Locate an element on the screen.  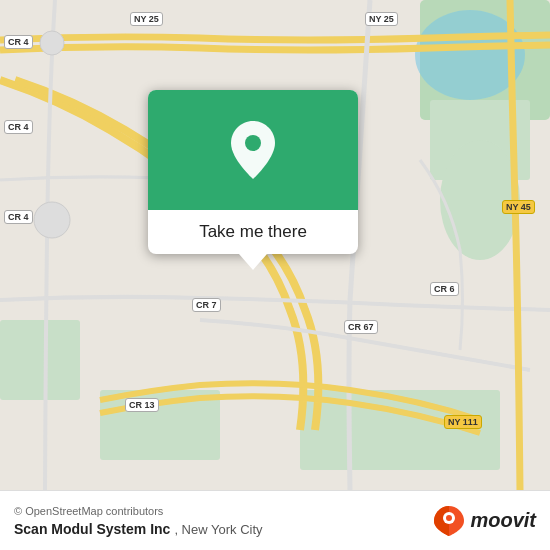
road-badge-cr7: CR 7 is located at coordinates (206, 305).